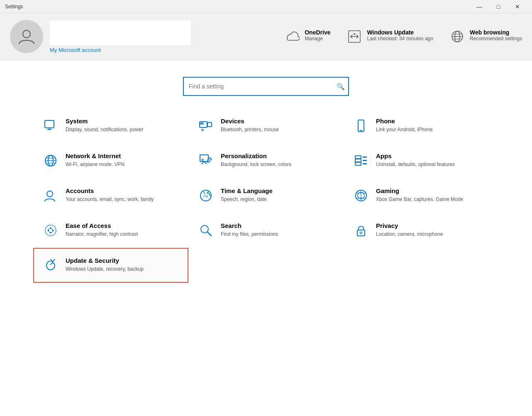 The height and width of the screenshot is (416, 532). What do you see at coordinates (404, 121) in the screenshot?
I see `phone-title: Phone` at bounding box center [404, 121].